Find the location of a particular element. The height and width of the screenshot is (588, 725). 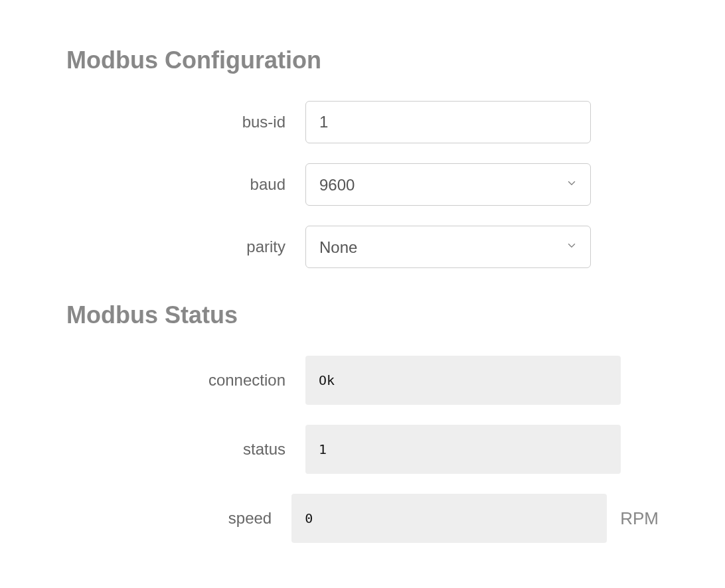

bus-id-row: bus-id is located at coordinates (362, 122).